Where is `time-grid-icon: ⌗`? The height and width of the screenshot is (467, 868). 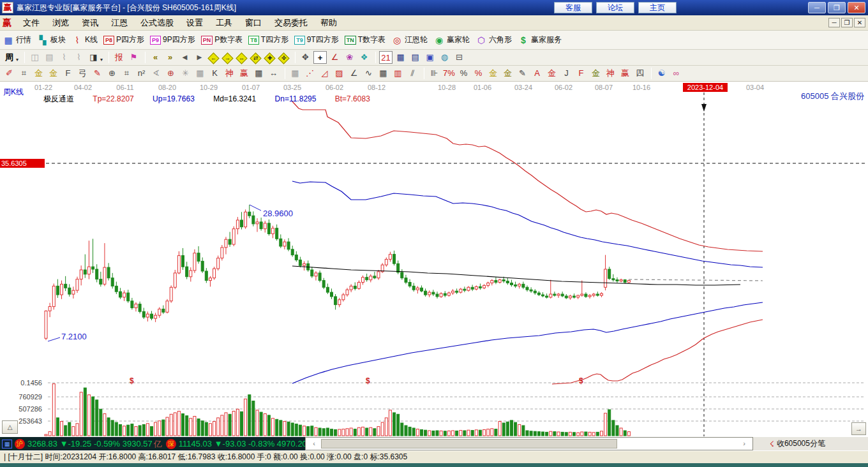
time-grid-icon: ⌗ is located at coordinates (126, 73).